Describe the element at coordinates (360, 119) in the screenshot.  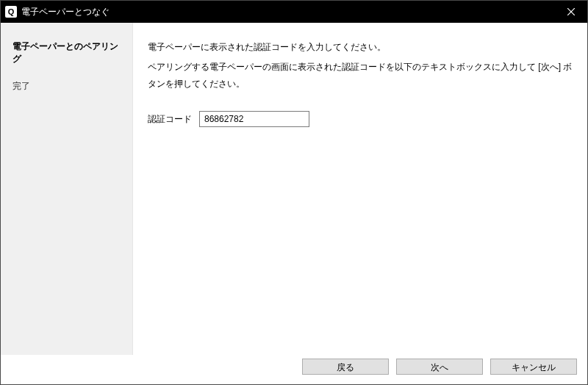
I see `auth-code-row: 認証コード` at that location.